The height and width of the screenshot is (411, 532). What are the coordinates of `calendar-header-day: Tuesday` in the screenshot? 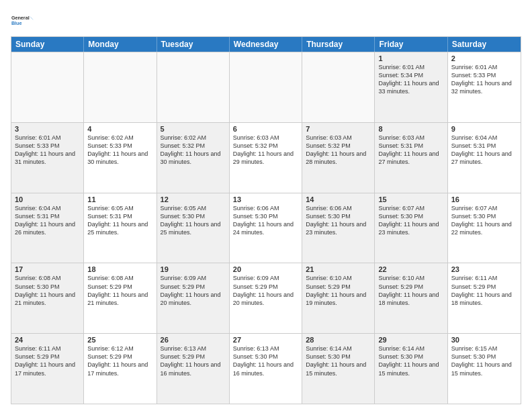 It's located at (193, 44).